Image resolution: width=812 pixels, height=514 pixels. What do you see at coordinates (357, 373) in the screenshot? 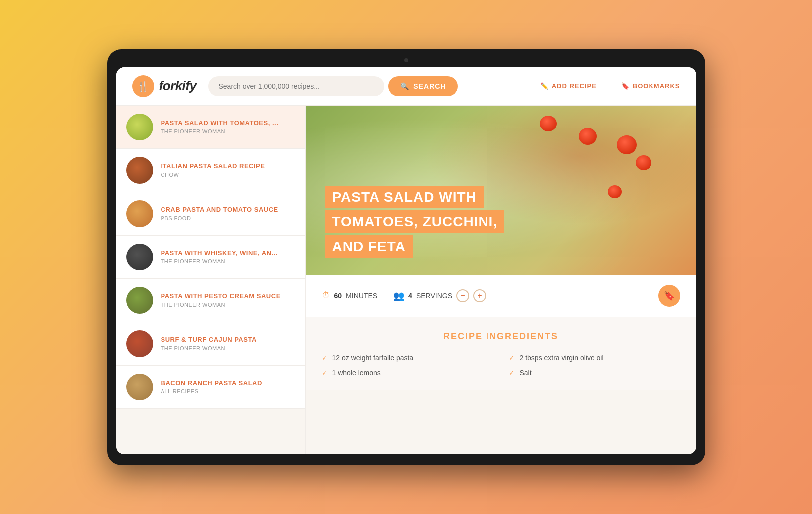
I see `ingredient-text: 1 whole lemons` at bounding box center [357, 373].